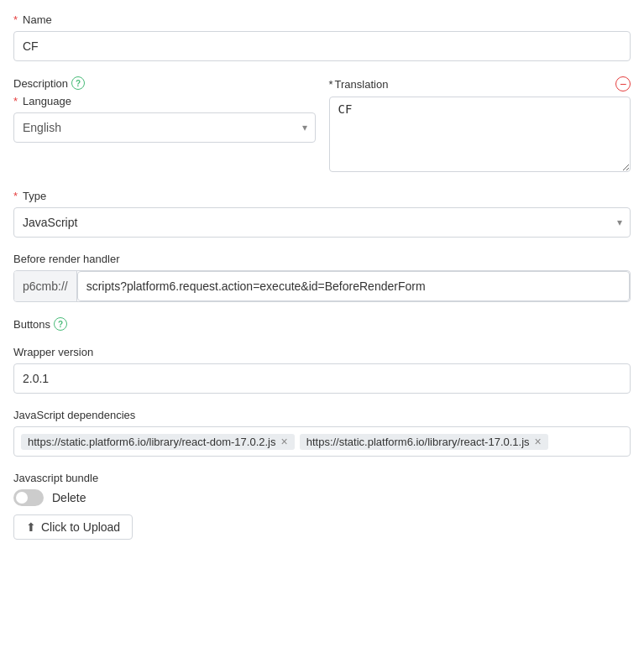  What do you see at coordinates (322, 505) in the screenshot?
I see `js-bundle-field-group: Javascript bundle Delete ⬆ Click to Uplo…` at bounding box center [322, 505].